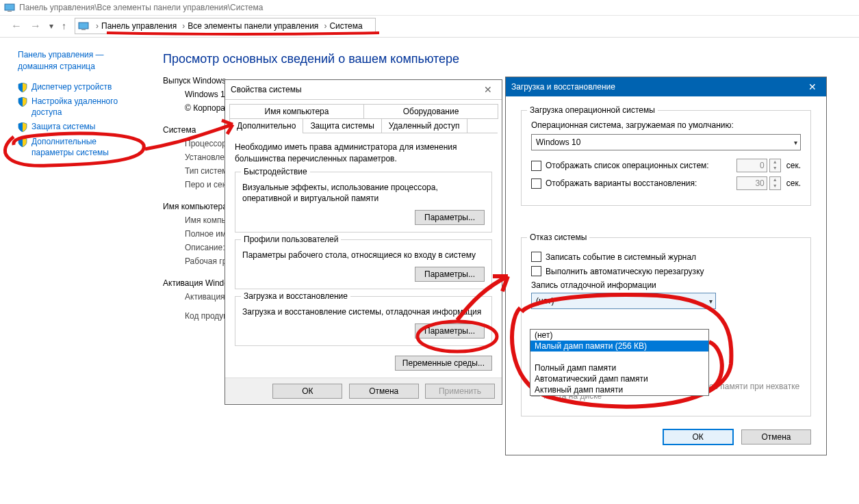  What do you see at coordinates (666, 437) in the screenshot?
I see `dialog-footer: ОК Отмена` at bounding box center [666, 437].